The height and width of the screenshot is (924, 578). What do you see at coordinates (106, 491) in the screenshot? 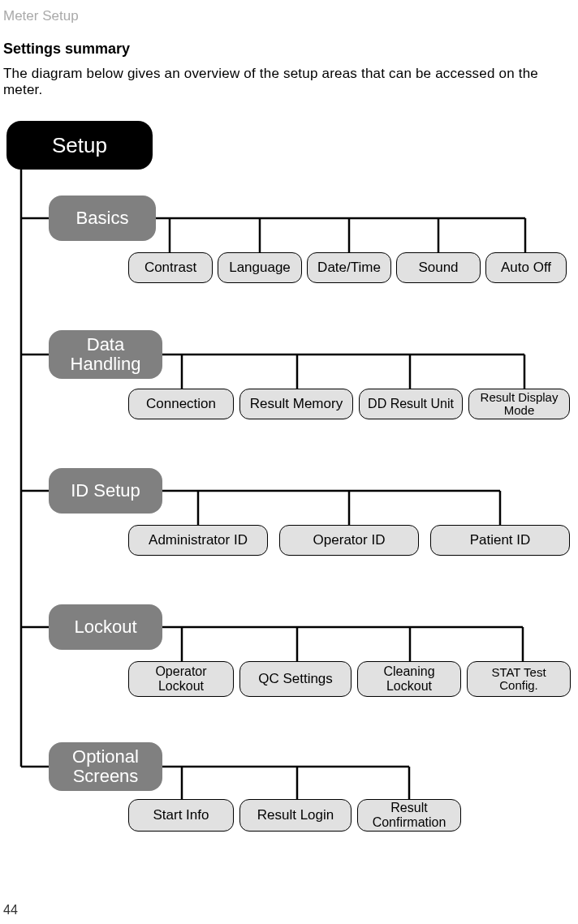
I see `cat-id-setup: ID Setup` at bounding box center [106, 491].